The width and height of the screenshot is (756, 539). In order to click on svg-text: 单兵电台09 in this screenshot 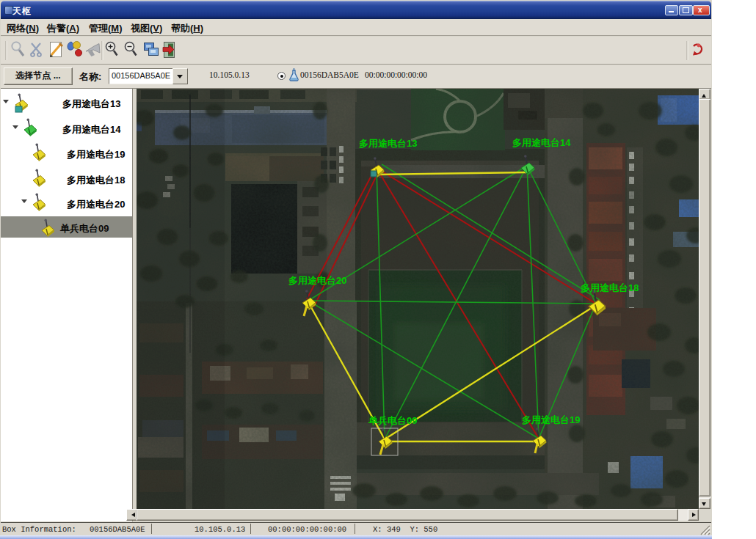, I will do `click(392, 421)`.